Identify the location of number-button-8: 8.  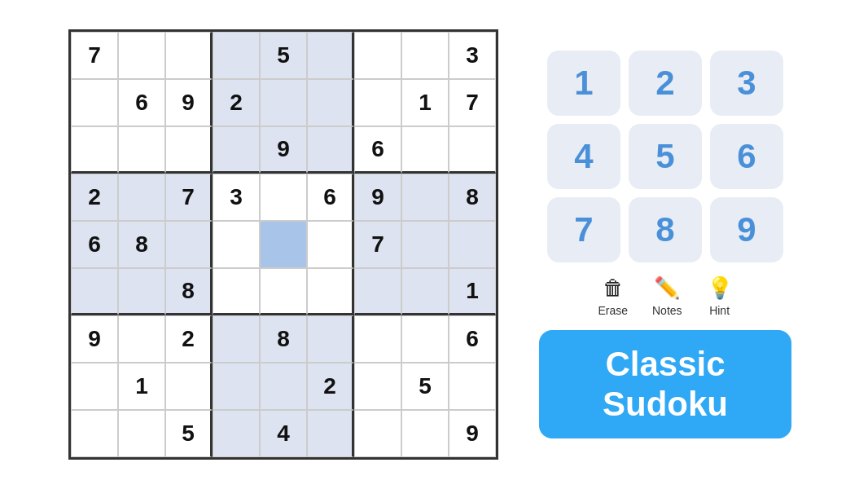
(665, 230).